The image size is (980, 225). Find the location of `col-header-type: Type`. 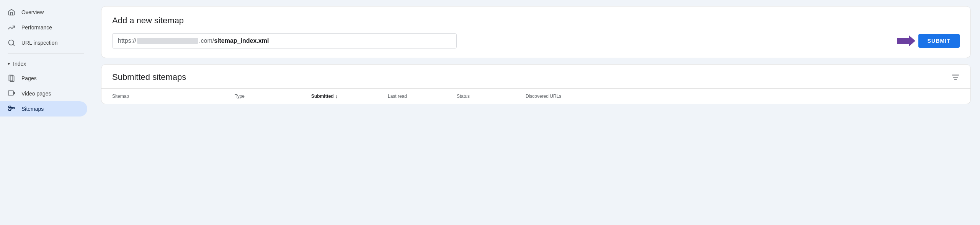

col-header-type: Type is located at coordinates (273, 96).